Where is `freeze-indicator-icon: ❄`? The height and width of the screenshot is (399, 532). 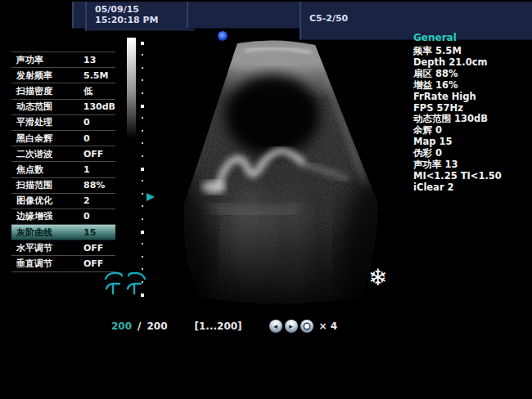 freeze-indicator-icon: ❄ is located at coordinates (378, 278).